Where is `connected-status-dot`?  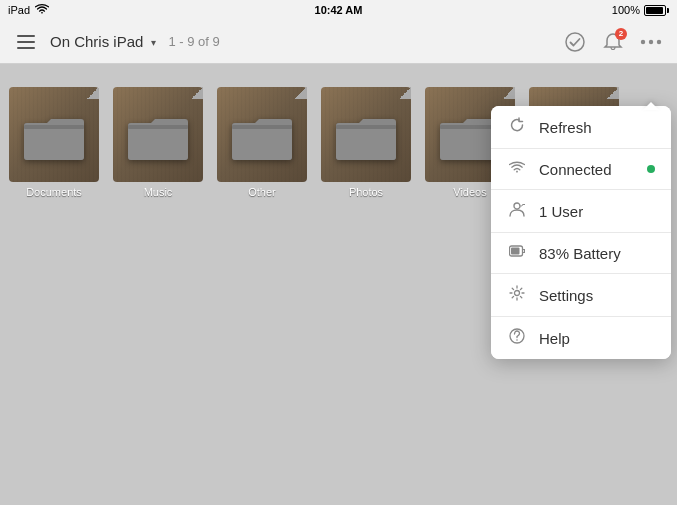
connected-status-dot is located at coordinates (651, 169).